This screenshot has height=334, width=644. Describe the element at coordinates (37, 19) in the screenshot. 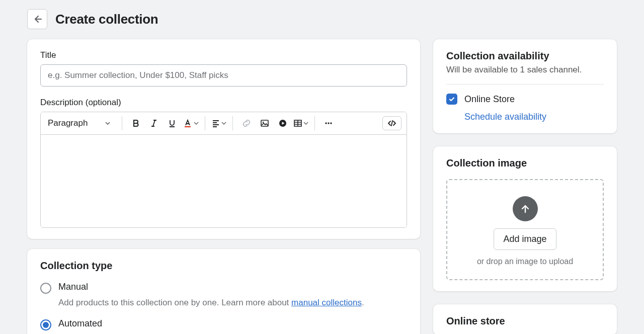

I see `back-button` at that location.